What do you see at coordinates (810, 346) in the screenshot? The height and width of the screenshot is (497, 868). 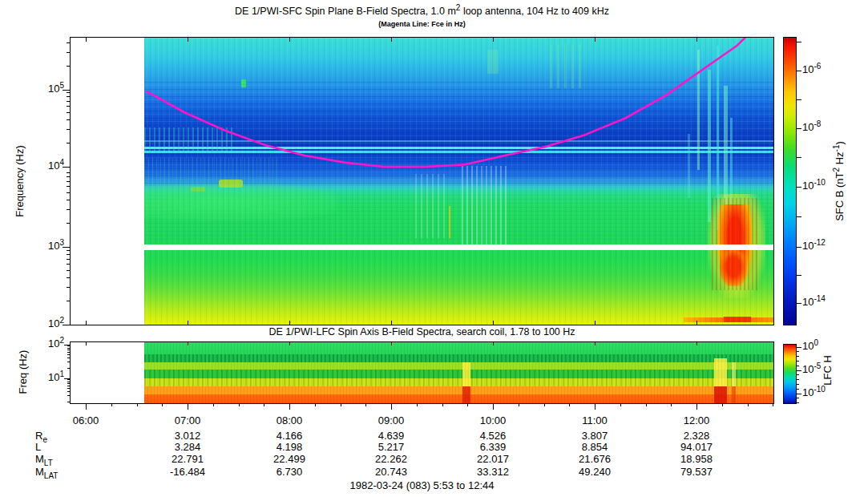 I see `lfc-colorbar-tick-label: 100` at bounding box center [810, 346].